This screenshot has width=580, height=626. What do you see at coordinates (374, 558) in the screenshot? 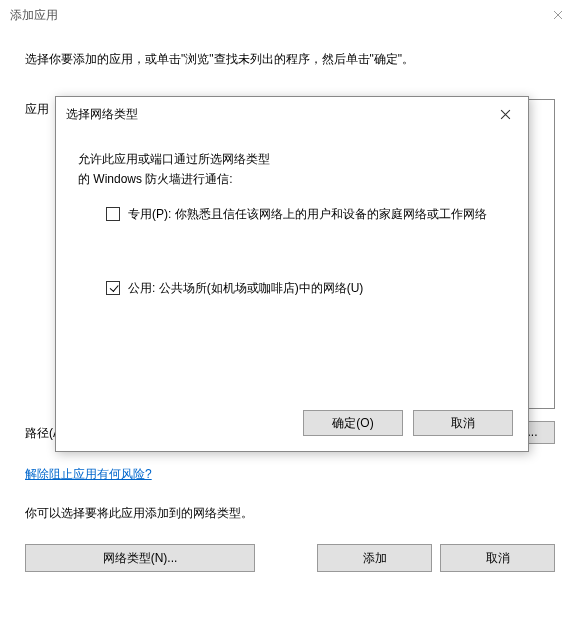
I see `add-button: 添加` at bounding box center [374, 558].